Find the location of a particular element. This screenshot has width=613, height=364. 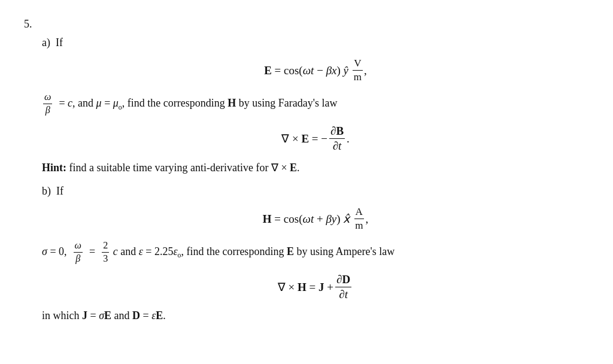

frac-A-m: A m is located at coordinates (359, 219).